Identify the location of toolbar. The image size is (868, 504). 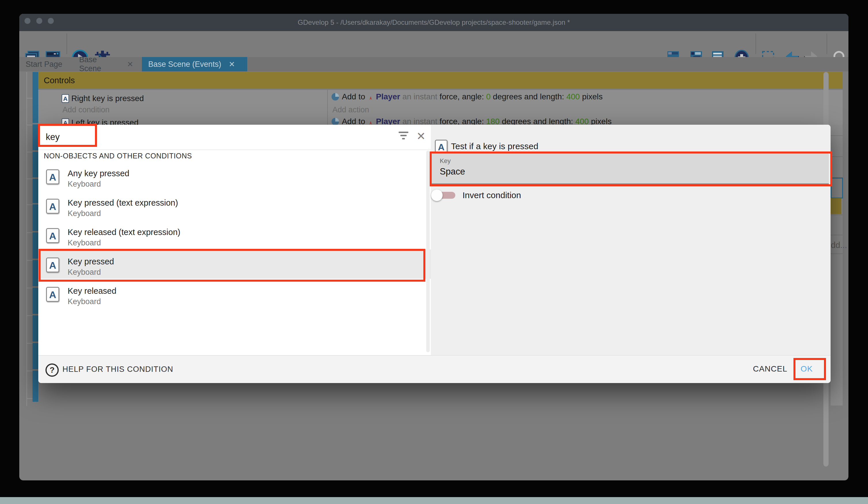
(434, 44).